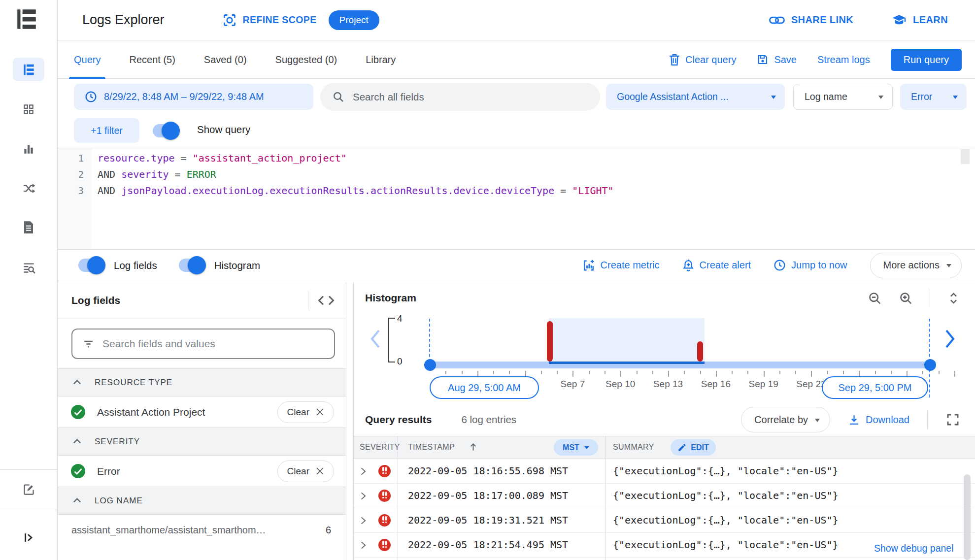  I want to click on field-item-assistant-action-project: Assistant Action ProjectClear, so click(202, 412).